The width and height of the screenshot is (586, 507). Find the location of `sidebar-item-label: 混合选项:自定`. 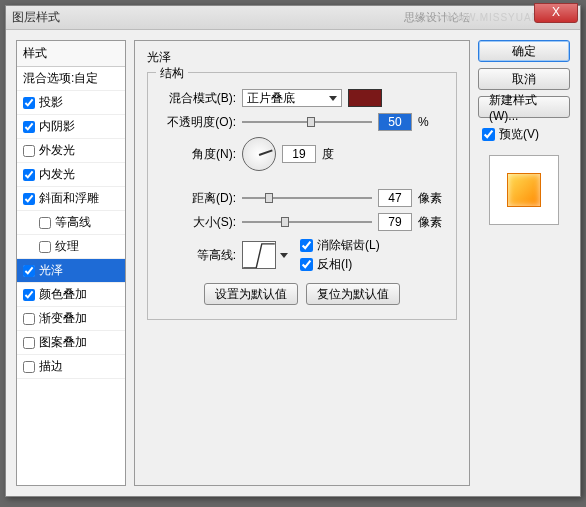

sidebar-item-label: 混合选项:自定 is located at coordinates (60, 78).